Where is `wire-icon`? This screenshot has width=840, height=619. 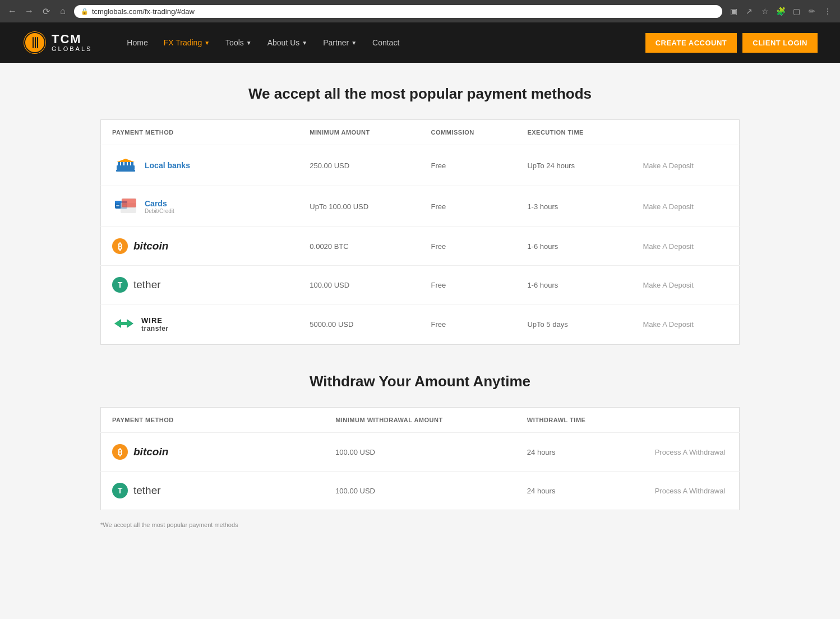
wire-icon is located at coordinates (124, 324).